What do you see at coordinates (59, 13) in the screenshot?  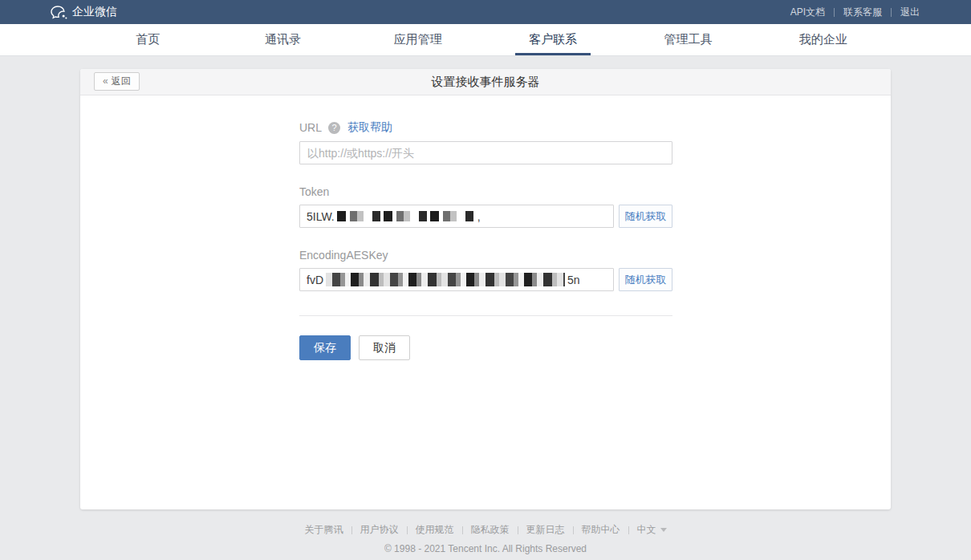 I see `wework-logo-icon` at bounding box center [59, 13].